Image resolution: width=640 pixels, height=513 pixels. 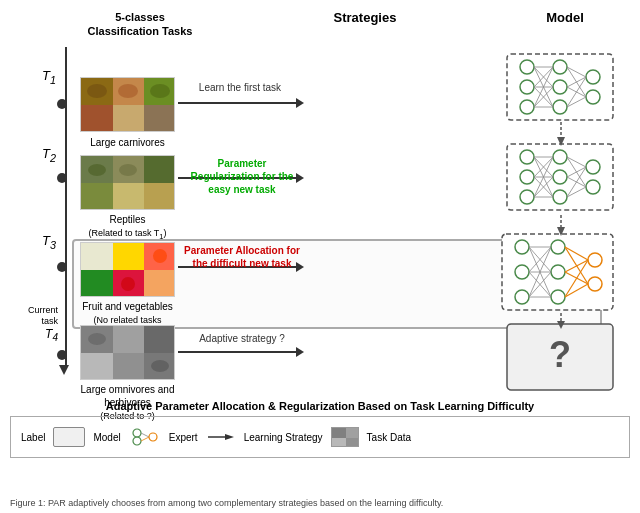 I want to click on strategy-text-t2: Parameter Regularization for the easy ne…, so click(x=242, y=176).